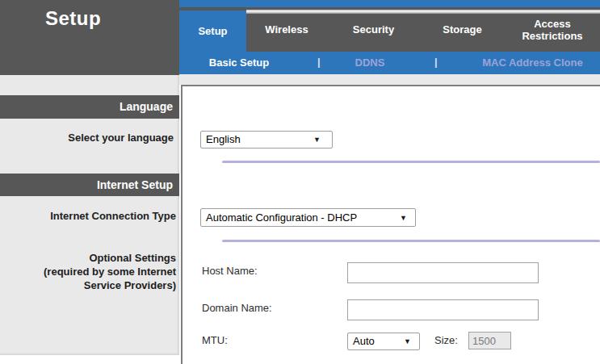 Image resolution: width=600 pixels, height=364 pixels. What do you see at coordinates (389, 63) in the screenshot?
I see `subnav-bar: Basic Setup | DDNS | MAC Address Clone` at bounding box center [389, 63].